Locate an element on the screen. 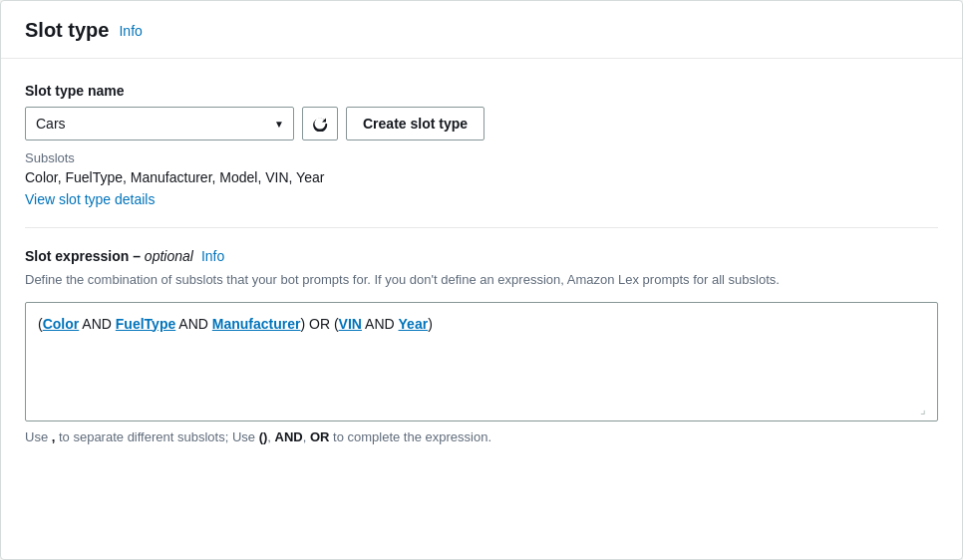 Image resolution: width=963 pixels, height=560 pixels. slot-type-name-label: Slot type name is located at coordinates (482, 91).